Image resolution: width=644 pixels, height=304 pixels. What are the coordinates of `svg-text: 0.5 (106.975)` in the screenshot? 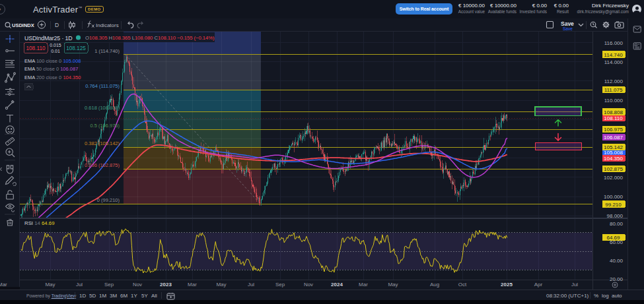 It's located at (104, 125).